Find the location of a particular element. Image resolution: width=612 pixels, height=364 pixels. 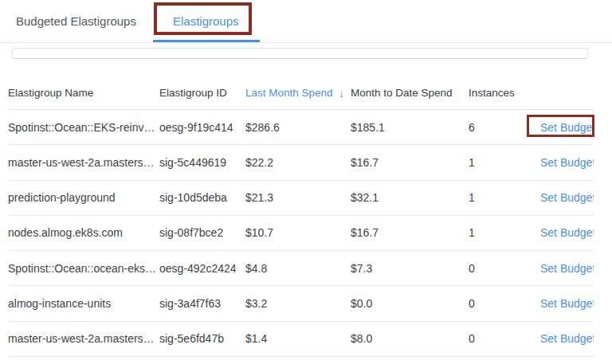

table-row: Spotinst::Ocean::ocean-eks… oesg-492c242… is located at coordinates (301, 268).